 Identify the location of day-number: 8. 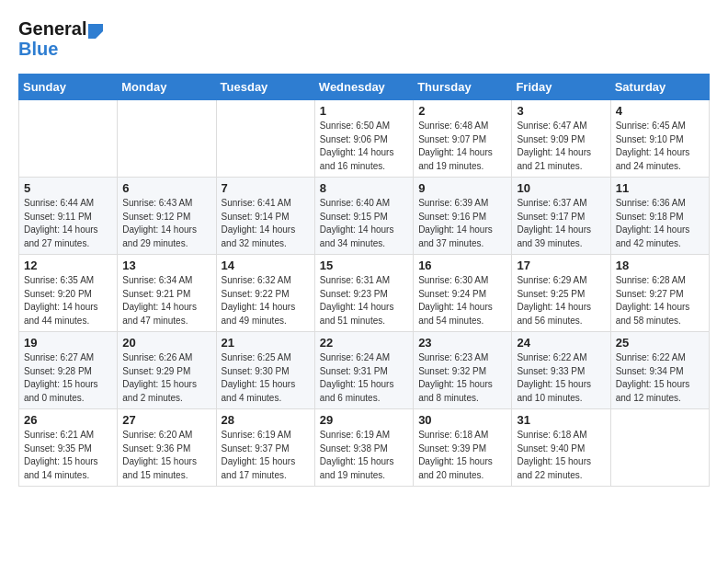
(364, 188).